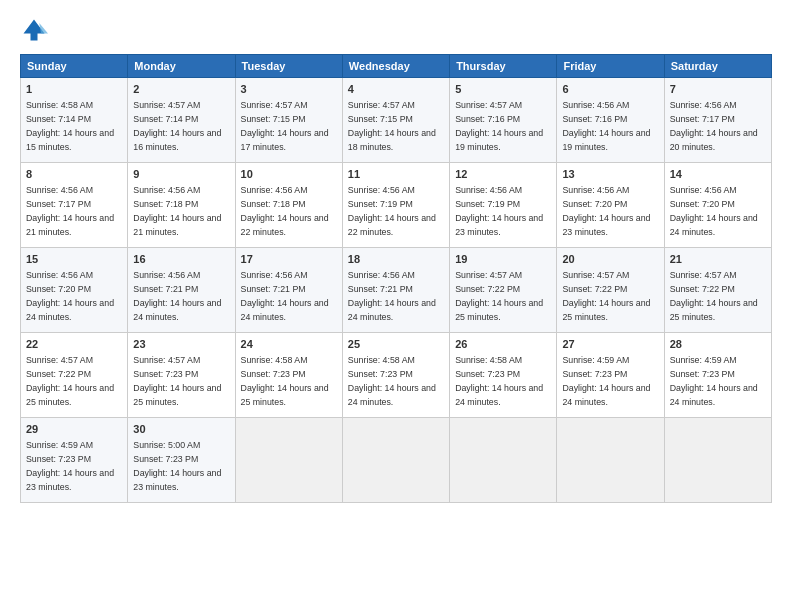 The width and height of the screenshot is (792, 612). What do you see at coordinates (177, 380) in the screenshot?
I see `day-info: Sunrise: 4:57 AMSunset: 7:23 PMDaylight:…` at bounding box center [177, 380].